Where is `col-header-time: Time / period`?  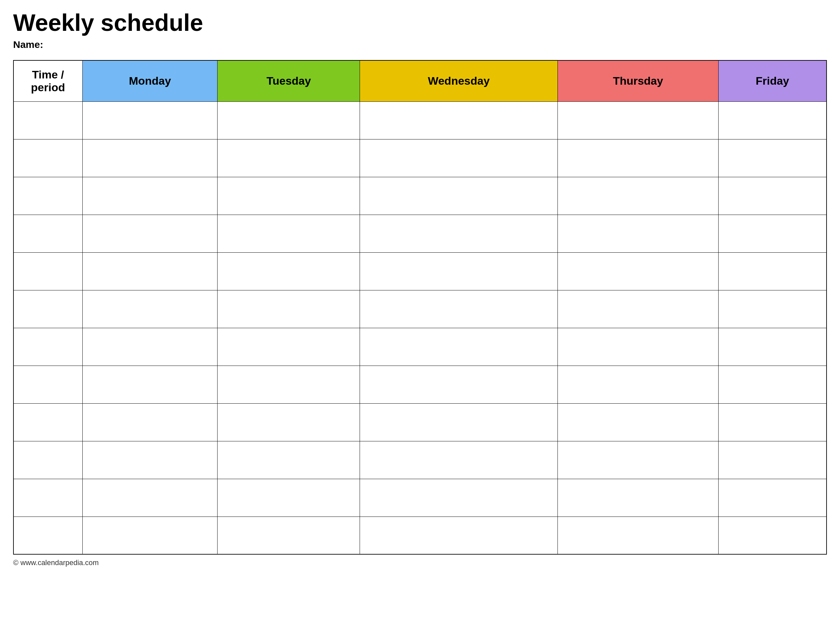 col-header-time: Time / period is located at coordinates (48, 81).